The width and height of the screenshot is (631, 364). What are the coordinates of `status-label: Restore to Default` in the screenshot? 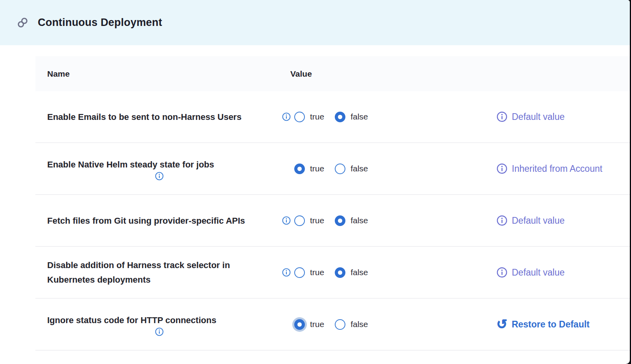 It's located at (551, 324).